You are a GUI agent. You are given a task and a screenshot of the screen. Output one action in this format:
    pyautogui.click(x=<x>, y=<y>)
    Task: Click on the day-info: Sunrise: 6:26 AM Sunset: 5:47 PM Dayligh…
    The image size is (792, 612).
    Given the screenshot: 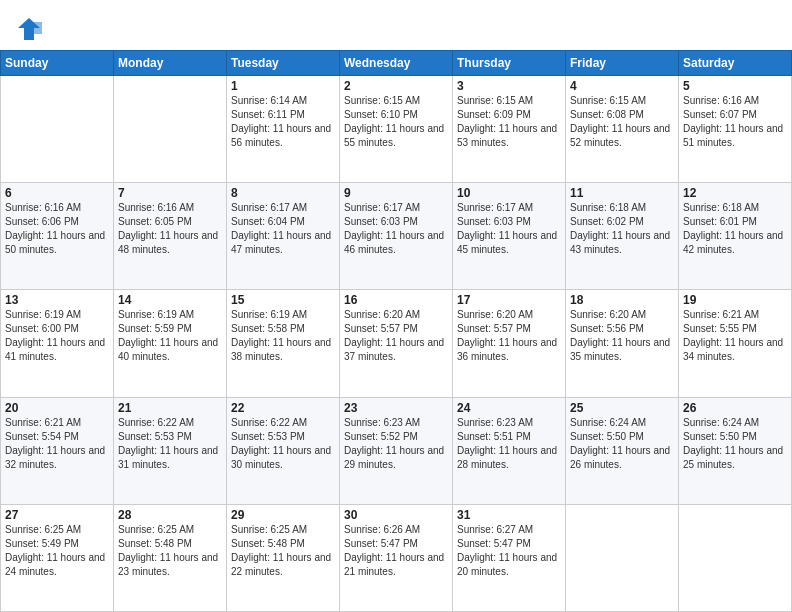 What is the action you would take?
    pyautogui.click(x=396, y=551)
    